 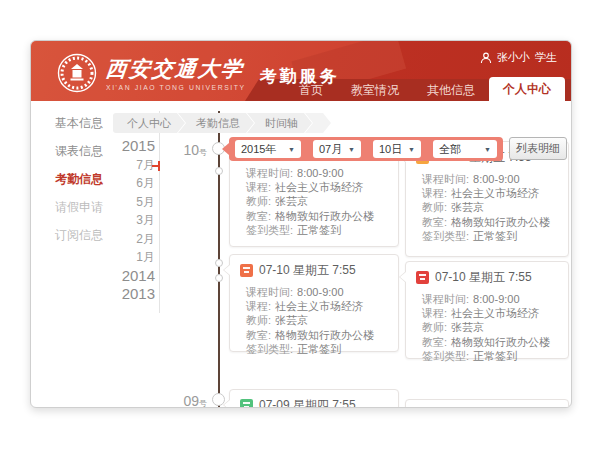 What do you see at coordinates (258, 150) in the screenshot?
I see `year-dropdown-value: 2015年` at bounding box center [258, 150].